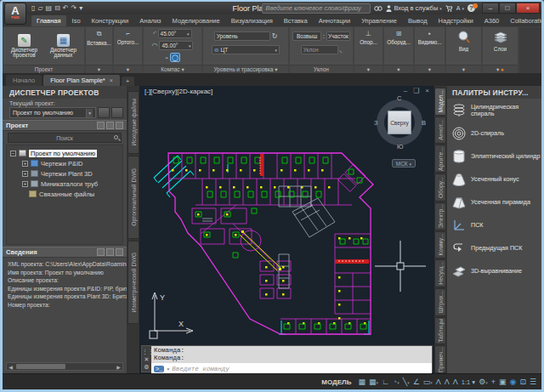 The width and height of the screenshot is (544, 392). Describe the element at coordinates (447, 382) in the screenshot. I see `annot-auto-icon: Ʌ` at that location.